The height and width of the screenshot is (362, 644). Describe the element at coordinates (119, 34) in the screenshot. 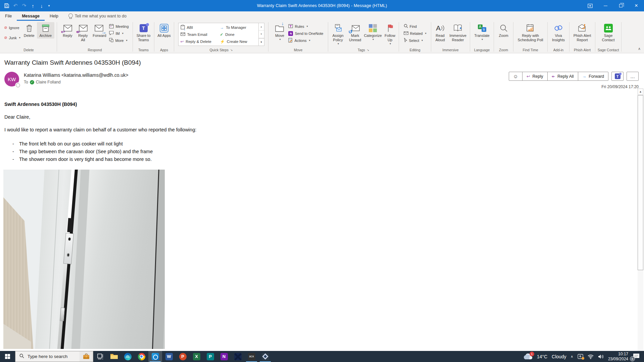

I see `im-button: IM ▾` at that location.